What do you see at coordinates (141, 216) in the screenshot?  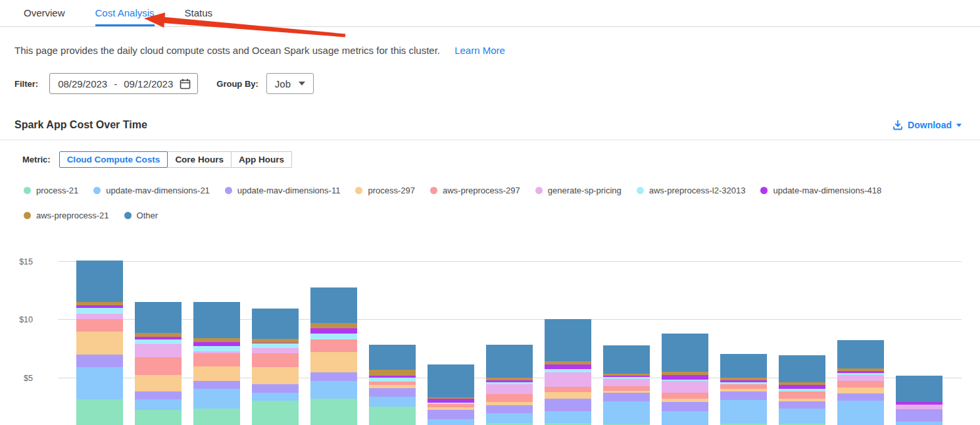 I see `legend-item-Other: Other` at bounding box center [141, 216].